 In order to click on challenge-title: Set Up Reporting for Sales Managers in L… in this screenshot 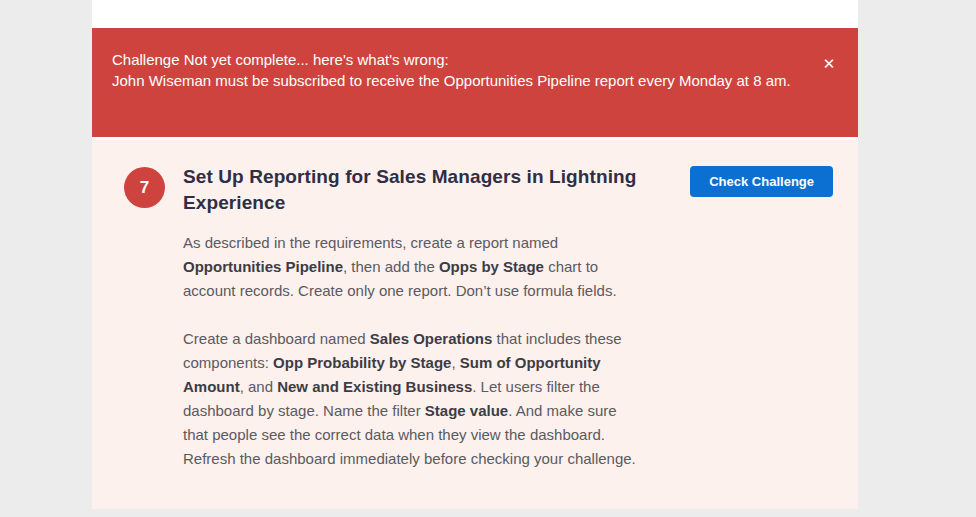, I will do `click(418, 190)`.